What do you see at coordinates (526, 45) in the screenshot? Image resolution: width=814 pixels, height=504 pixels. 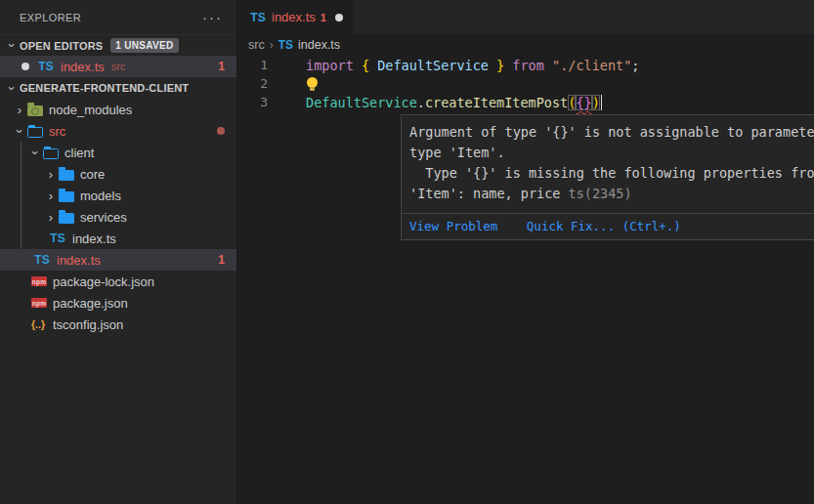 I see `breadcrumb: src › TS index.ts` at bounding box center [526, 45].